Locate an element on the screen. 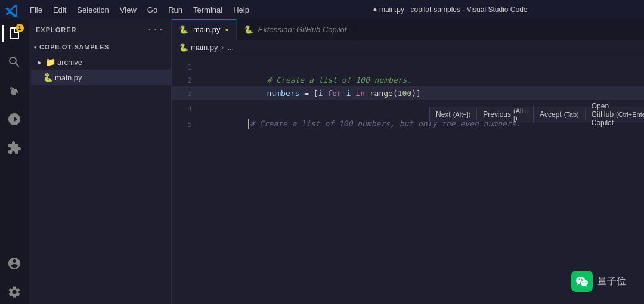 The image size is (644, 304). sidebar-more-button: ··· is located at coordinates (155, 30).